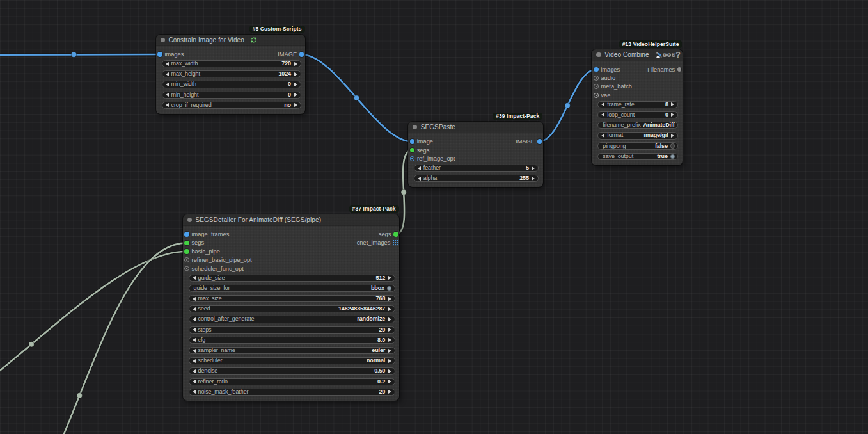 This screenshot has height=434, width=868. What do you see at coordinates (171, 54) in the screenshot?
I see `input-slot-images: images` at bounding box center [171, 54].